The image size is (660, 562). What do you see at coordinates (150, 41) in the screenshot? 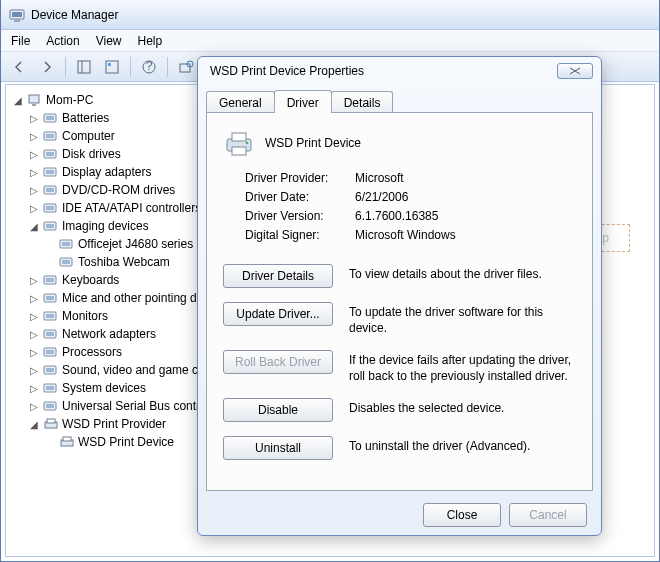
I see `menu-help: Help` at bounding box center [150, 41].